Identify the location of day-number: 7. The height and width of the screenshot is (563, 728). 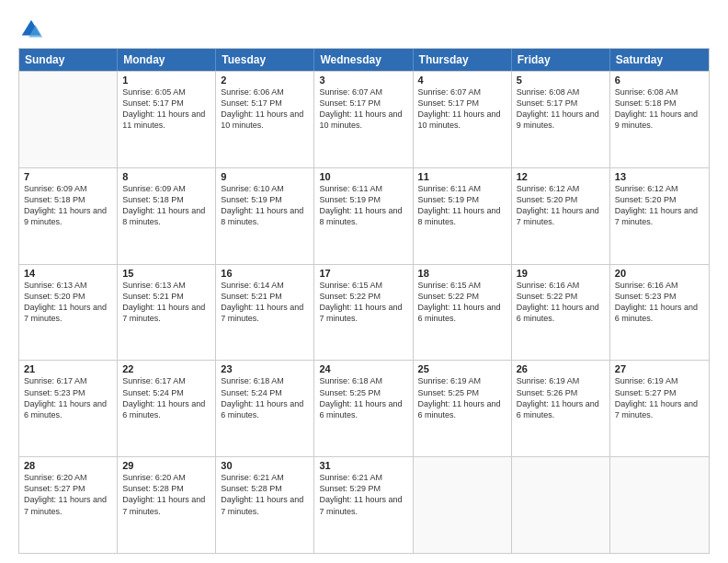
(68, 177).